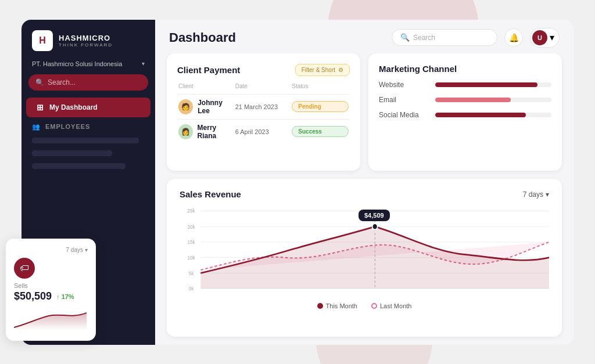 Image resolution: width=595 pixels, height=364 pixels. Describe the element at coordinates (42, 41) in the screenshot. I see `logo-icon: H` at that location.